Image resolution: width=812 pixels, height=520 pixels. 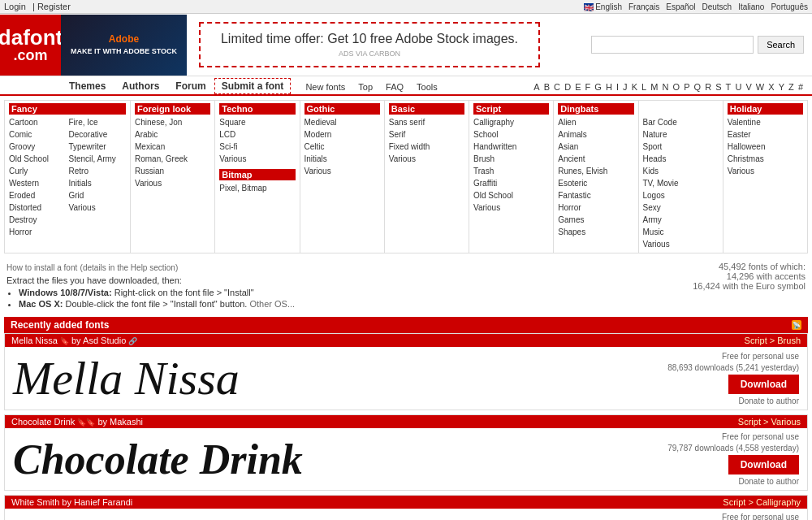 What do you see at coordinates (20, 232) in the screenshot?
I see `cat-horror: Horror` at bounding box center [20, 232].